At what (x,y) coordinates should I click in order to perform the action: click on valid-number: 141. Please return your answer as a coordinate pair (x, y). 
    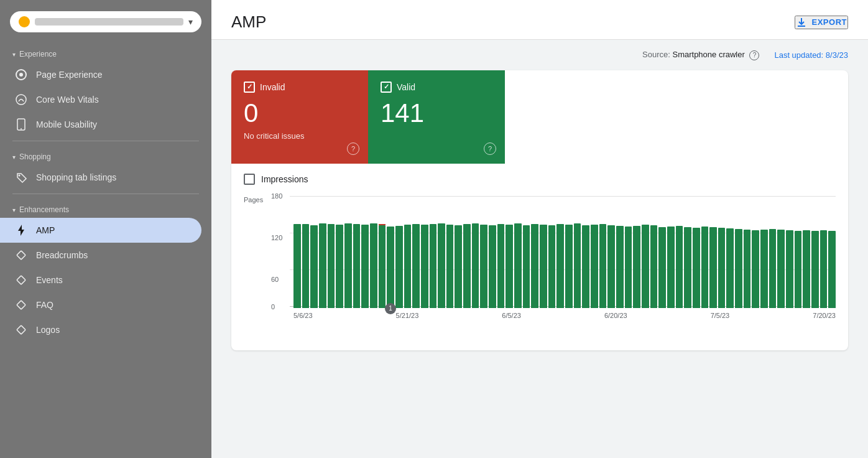
    Looking at the image, I should click on (436, 113).